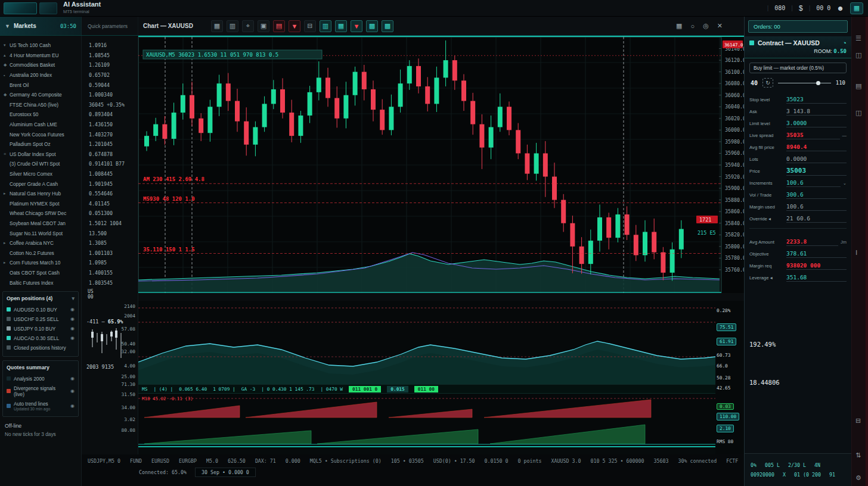 The width and height of the screenshot is (868, 486). What do you see at coordinates (41, 95) in the screenshot?
I see `market-watch-row: ◆Germany 40 Composite` at bounding box center [41, 95].